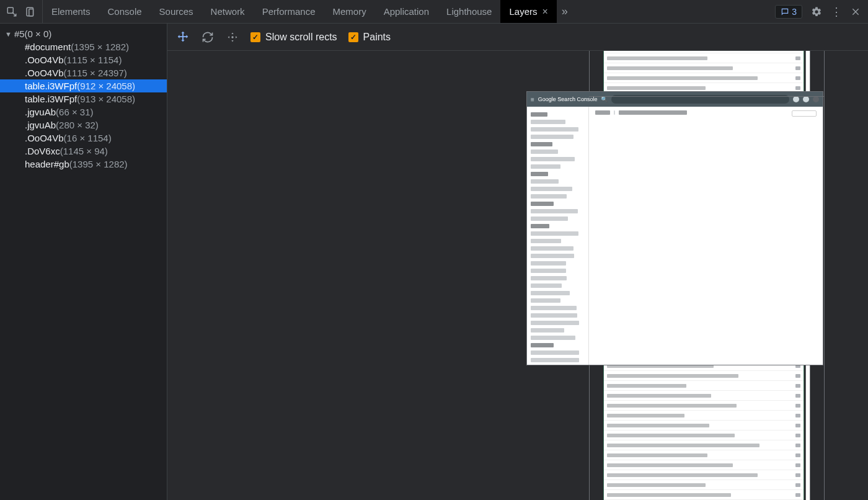 Image resolution: width=868 pixels, height=500 pixels. Describe the element at coordinates (405, 11) in the screenshot. I see `tabbar-tabs: Elements Console Sources Network Perform…` at that location.